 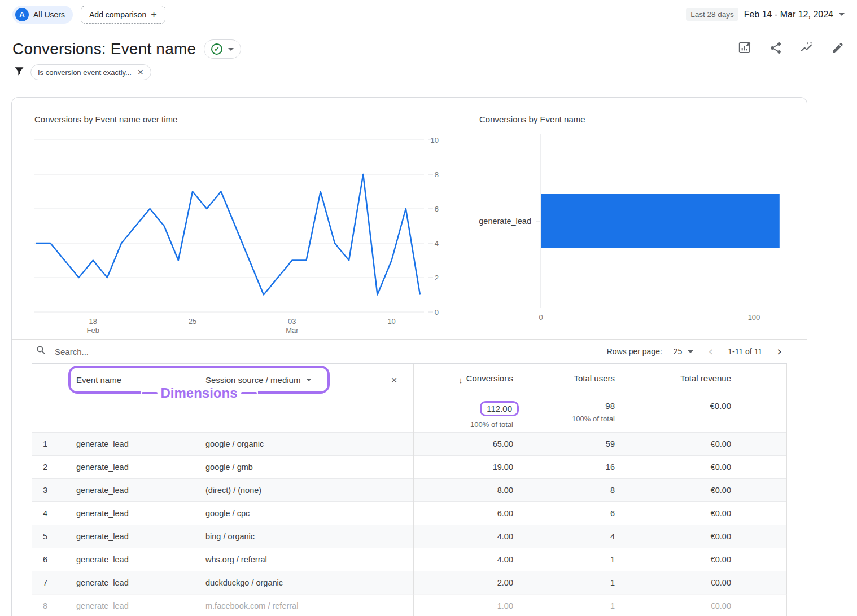 I want to click on column-header-secondary-dimension: Session source / medium, so click(x=282, y=380).